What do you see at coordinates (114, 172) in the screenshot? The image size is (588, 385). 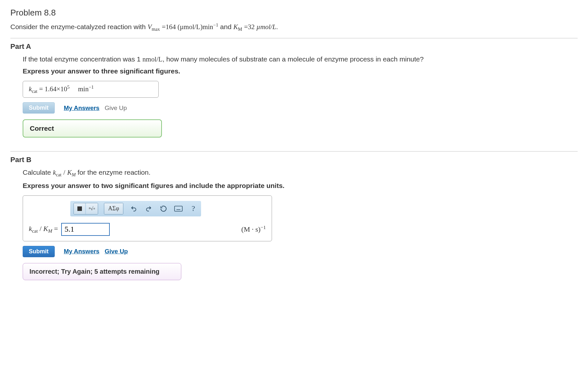 I see `part-b-q-suffix: for the enzyme reaction.` at bounding box center [114, 172].